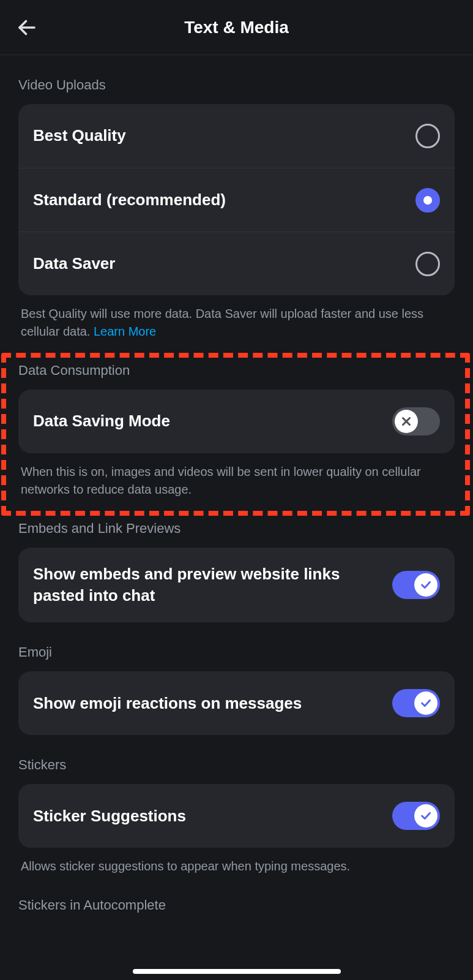  I want to click on radio-row-data-saver: Data Saver, so click(236, 263).